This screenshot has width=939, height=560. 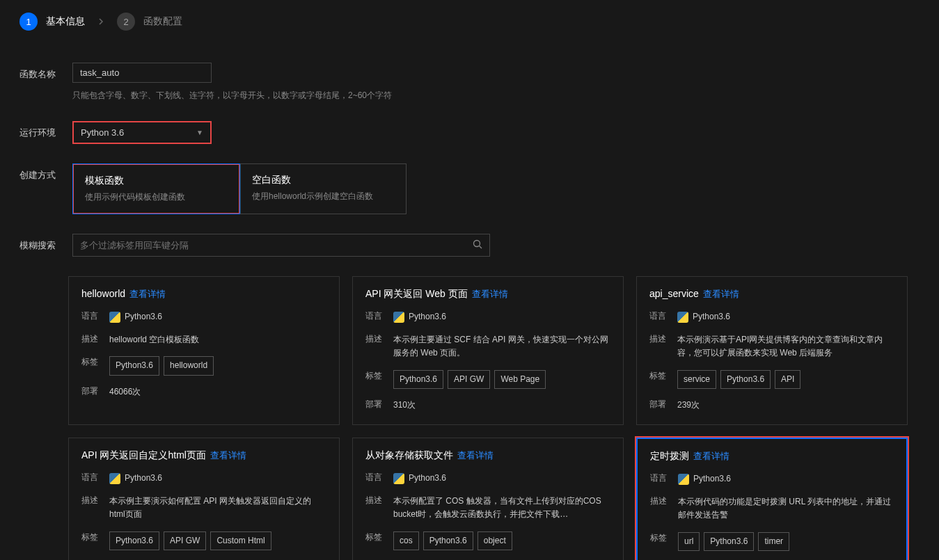 I want to click on runtime-select: Python 3.6 ▼, so click(x=142, y=132).